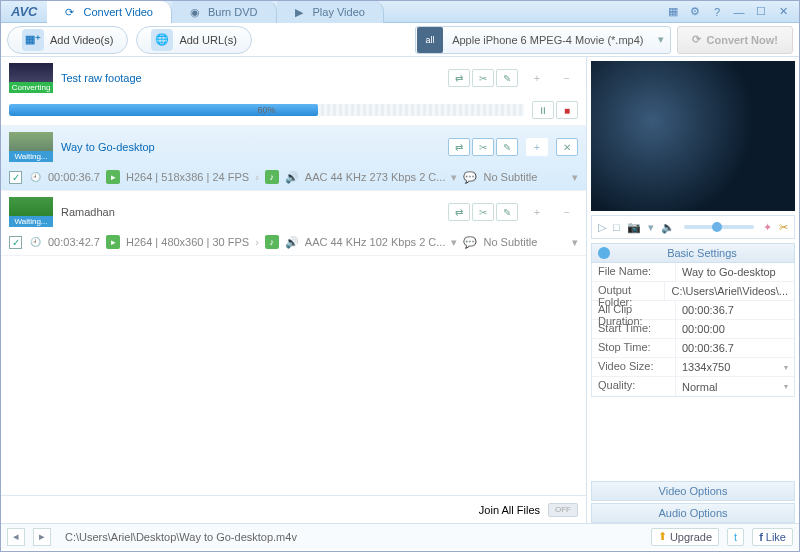 The image size is (800, 552). I want to click on add-video-button: ▦⁺Add Video(s), so click(68, 40).